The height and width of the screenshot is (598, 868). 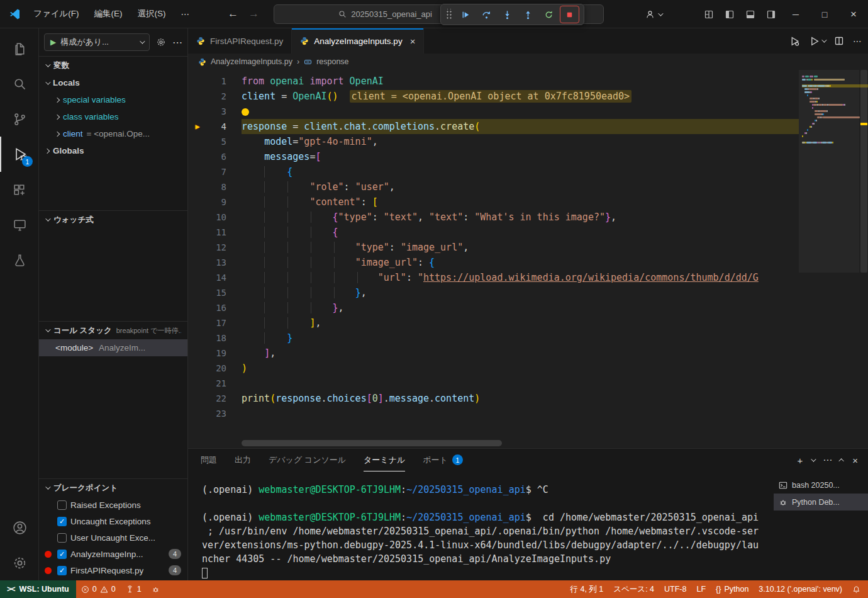 What do you see at coordinates (215, 172) in the screenshot?
I see `gutter-line: 7` at bounding box center [215, 172].